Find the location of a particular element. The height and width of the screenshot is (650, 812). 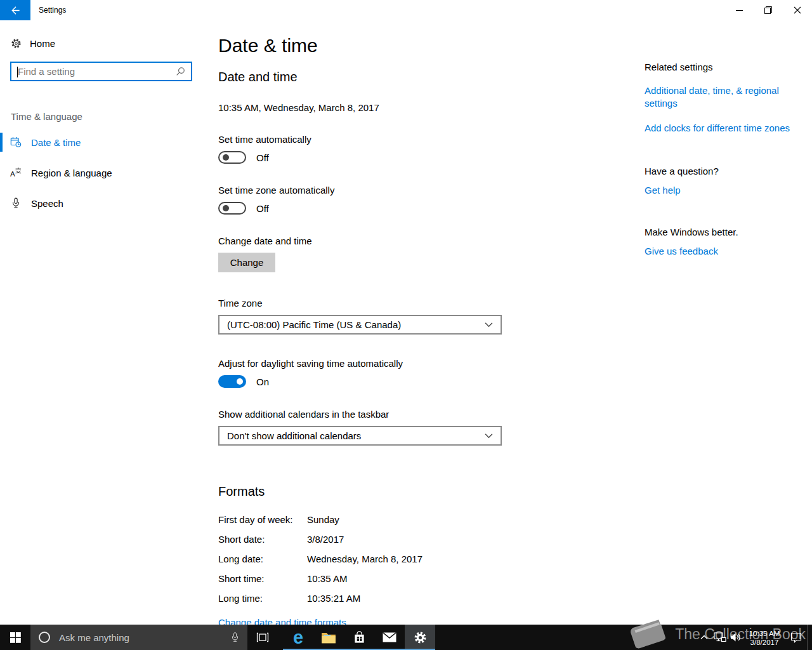

dst-label: Adjust for daylight saving time automati… is located at coordinates (362, 363).